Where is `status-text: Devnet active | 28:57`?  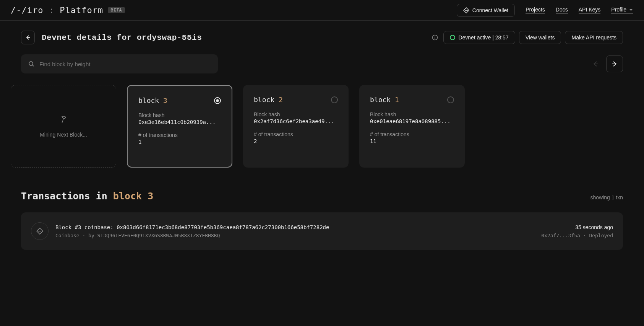
status-text: Devnet active | 28:57 is located at coordinates (483, 37).